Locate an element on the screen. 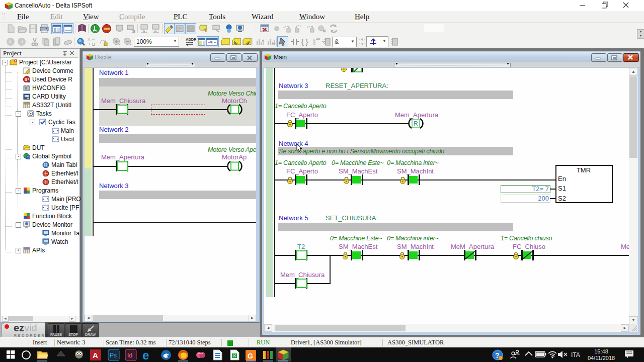 The height and width of the screenshot is (362, 644). svg-text: R is located at coordinates (416, 124).